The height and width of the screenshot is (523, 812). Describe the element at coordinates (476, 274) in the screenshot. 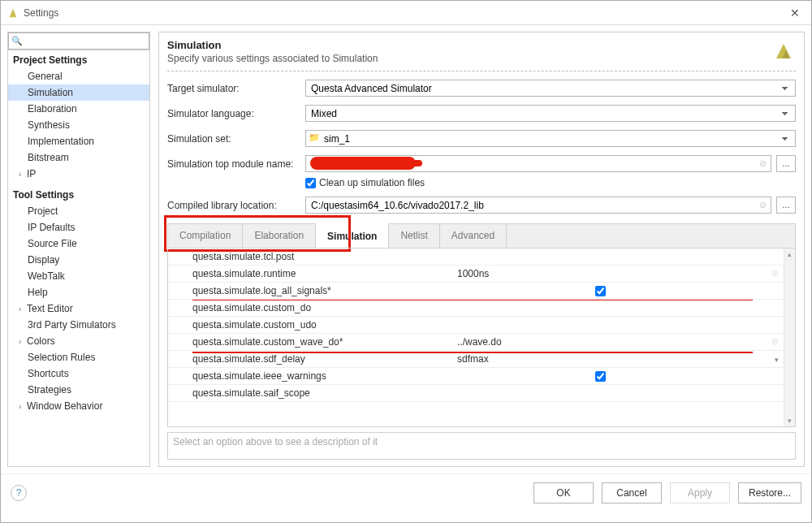

I see `option-row: questa.simulate.runtime1000ns⊘` at that location.